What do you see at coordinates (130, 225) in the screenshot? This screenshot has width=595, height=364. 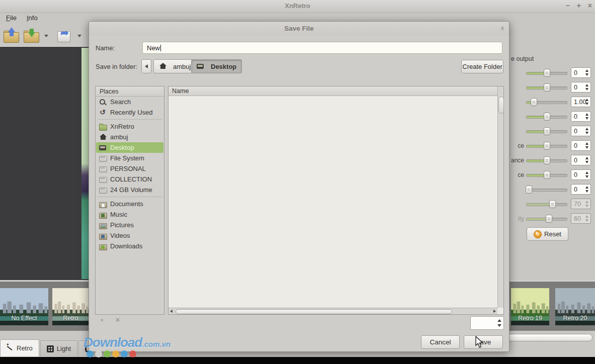 I see `places-item: Pictures` at bounding box center [130, 225].